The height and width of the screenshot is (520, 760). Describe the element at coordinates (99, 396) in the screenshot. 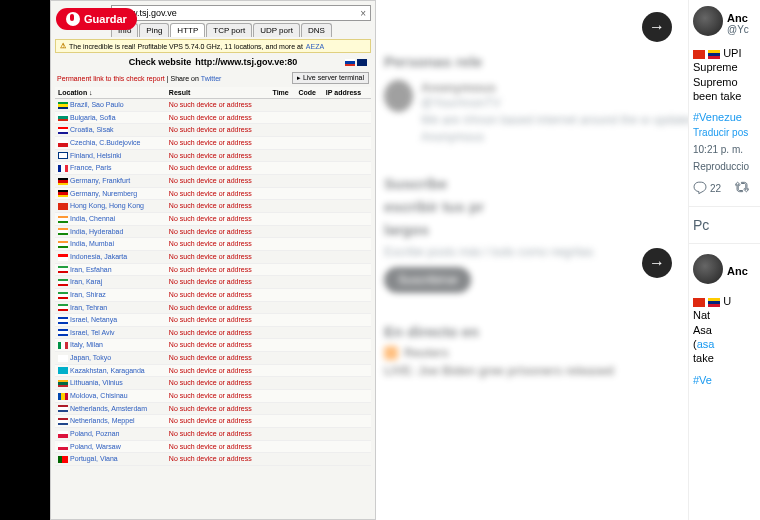

I see `location-link: Moldova, Chisinau` at that location.